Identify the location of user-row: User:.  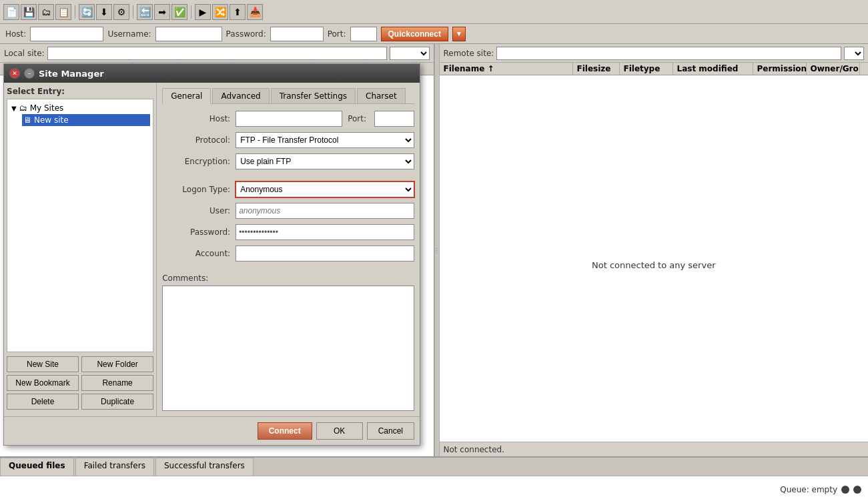
(288, 211).